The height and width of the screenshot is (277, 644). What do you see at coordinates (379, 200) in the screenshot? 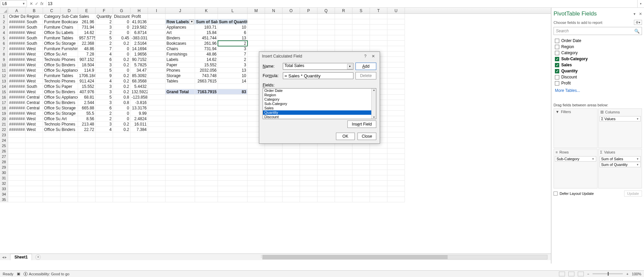
I see `cell-T35` at bounding box center [379, 200].